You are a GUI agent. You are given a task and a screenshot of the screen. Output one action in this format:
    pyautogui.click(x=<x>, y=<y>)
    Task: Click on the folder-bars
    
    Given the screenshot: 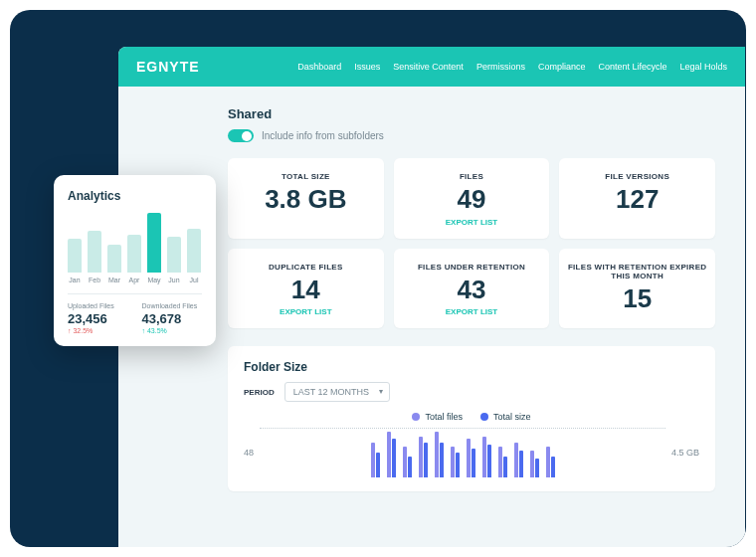 What is the action you would take?
    pyautogui.click(x=463, y=453)
    